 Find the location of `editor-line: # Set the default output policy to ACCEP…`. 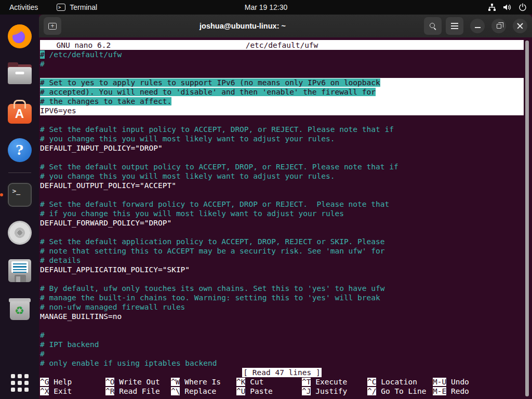

editor-line: # Set the default output policy to ACCEP… is located at coordinates (282, 167).